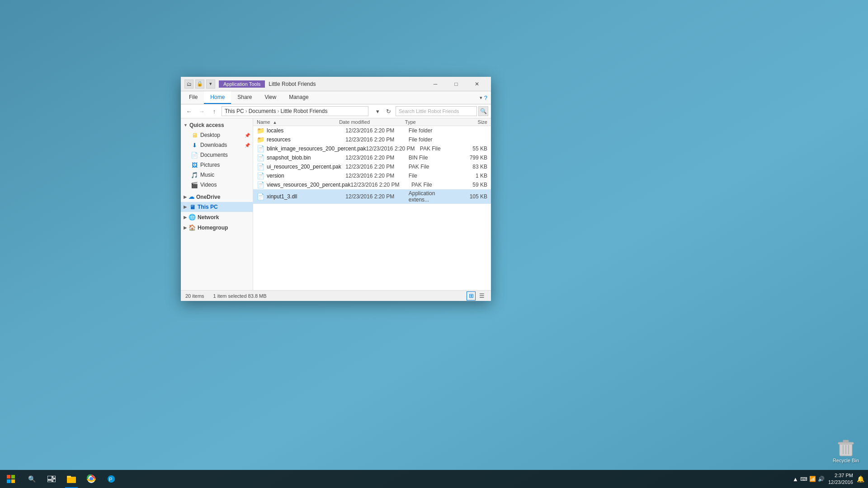 This screenshot has height=488, width=868. What do you see at coordinates (456, 84) in the screenshot?
I see `maximize-button: □` at bounding box center [456, 84].